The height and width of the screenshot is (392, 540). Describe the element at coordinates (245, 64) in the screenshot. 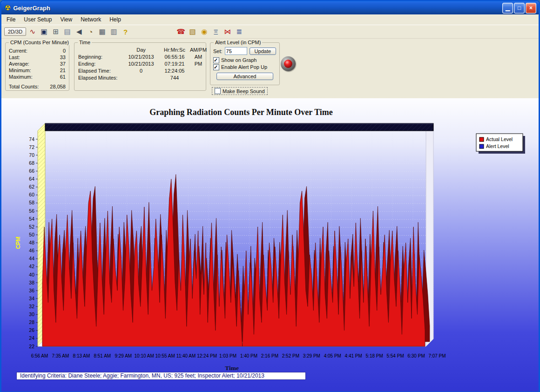

I see `alert-level-groupbox: Alert Level (in CPM) Set: Update Show on…` at that location.